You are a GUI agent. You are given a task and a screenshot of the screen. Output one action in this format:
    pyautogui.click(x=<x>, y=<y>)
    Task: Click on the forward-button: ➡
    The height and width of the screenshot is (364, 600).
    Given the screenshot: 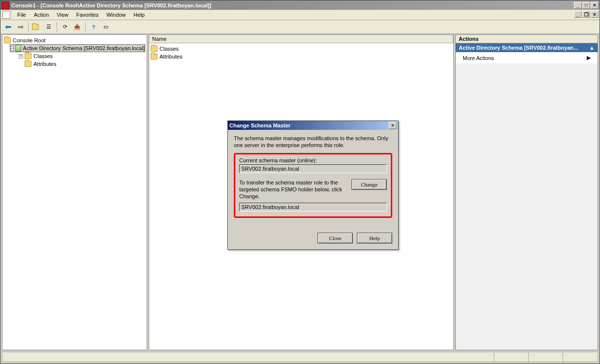 What is the action you would take?
    pyautogui.click(x=20, y=27)
    